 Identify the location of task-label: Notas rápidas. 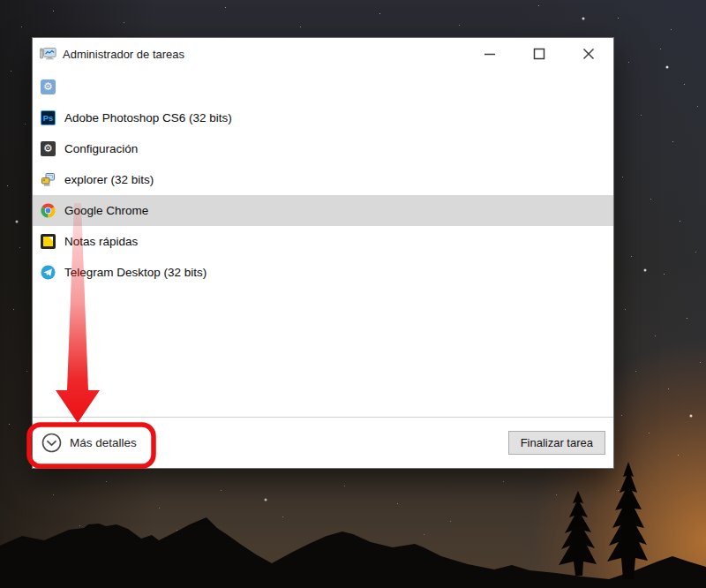
(101, 242).